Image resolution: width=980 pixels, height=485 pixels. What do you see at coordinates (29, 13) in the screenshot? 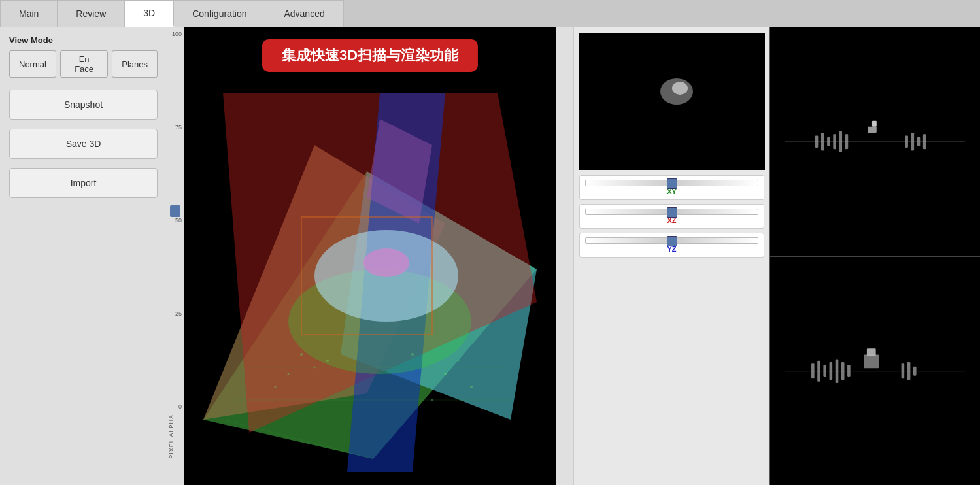
I see `tab-main: Main` at bounding box center [29, 13].